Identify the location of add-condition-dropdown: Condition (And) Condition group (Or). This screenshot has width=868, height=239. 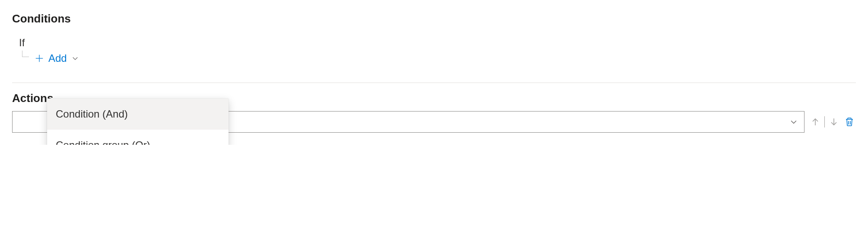
(138, 122).